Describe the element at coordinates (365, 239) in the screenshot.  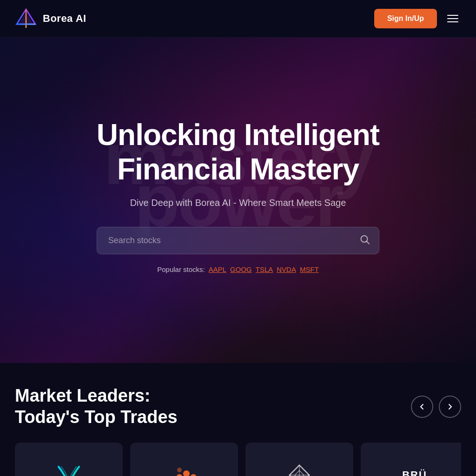
I see `search-icon` at that location.